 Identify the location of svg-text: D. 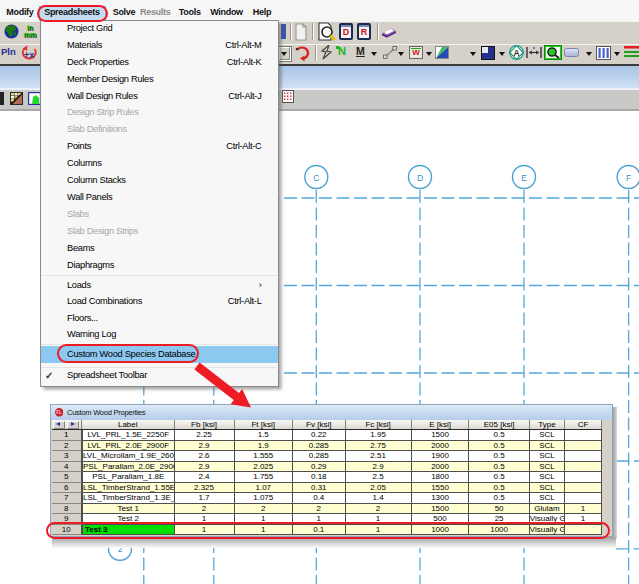
(420, 178).